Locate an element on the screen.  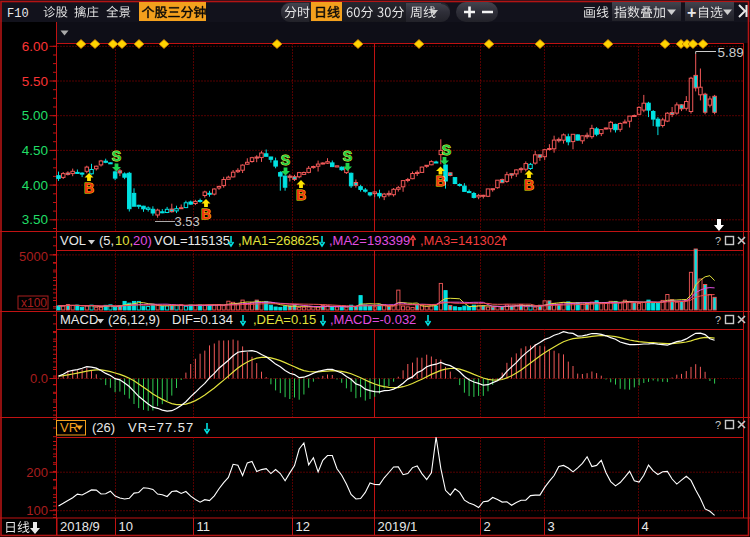
svg-text: 200 is located at coordinates (37, 472).